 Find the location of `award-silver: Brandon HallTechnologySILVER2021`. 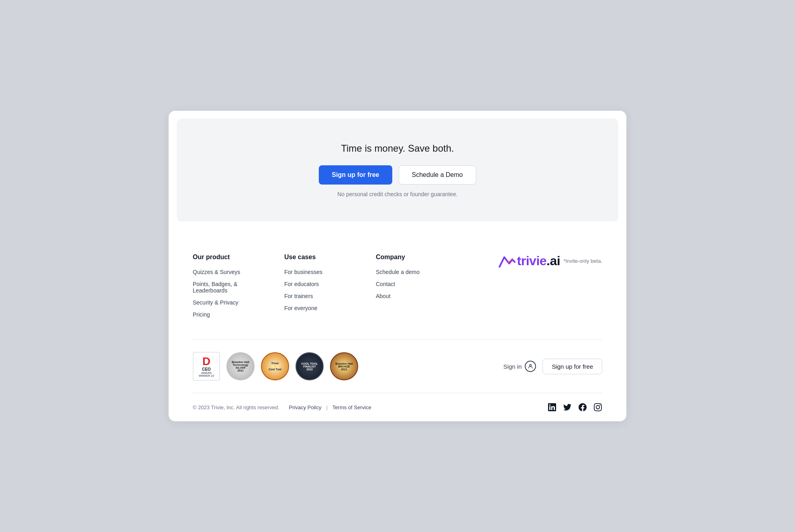

award-silver: Brandon HallTechnologySILVER2021 is located at coordinates (241, 366).